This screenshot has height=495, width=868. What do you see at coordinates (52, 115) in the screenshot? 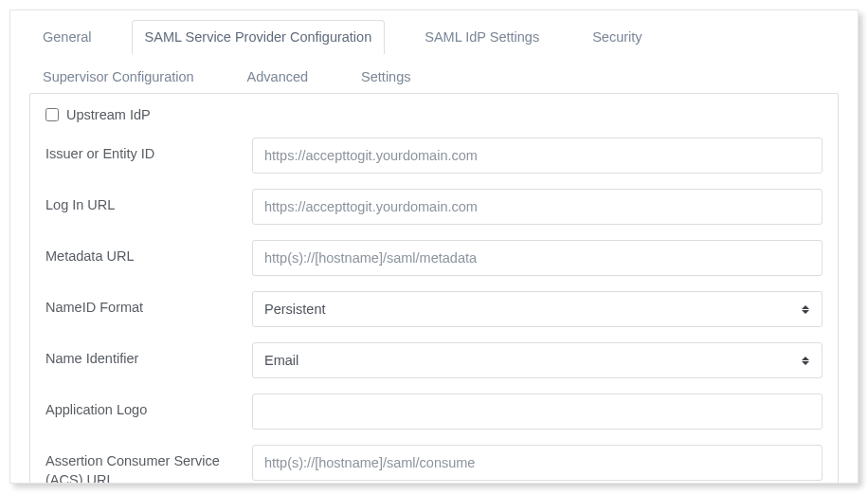
I see `upstream-idp-checkbox` at bounding box center [52, 115].